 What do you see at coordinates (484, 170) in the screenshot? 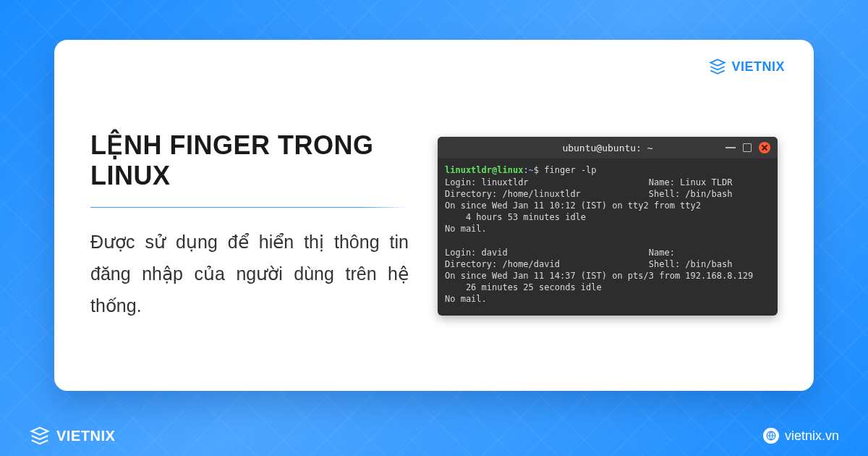
I see `terminal-prompt-user: linuxtldr@linux` at bounding box center [484, 170].